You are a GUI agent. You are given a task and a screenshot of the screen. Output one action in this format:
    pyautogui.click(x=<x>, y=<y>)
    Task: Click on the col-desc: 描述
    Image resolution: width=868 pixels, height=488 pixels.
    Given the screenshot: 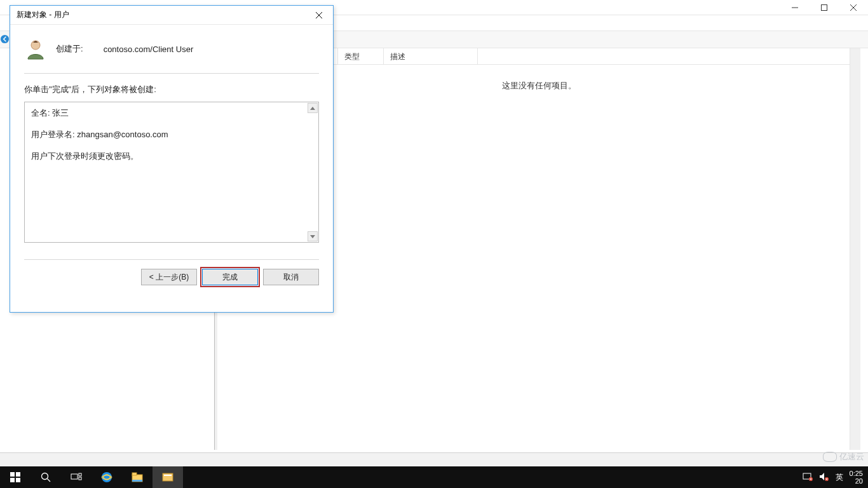 What is the action you would take?
    pyautogui.click(x=431, y=56)
    